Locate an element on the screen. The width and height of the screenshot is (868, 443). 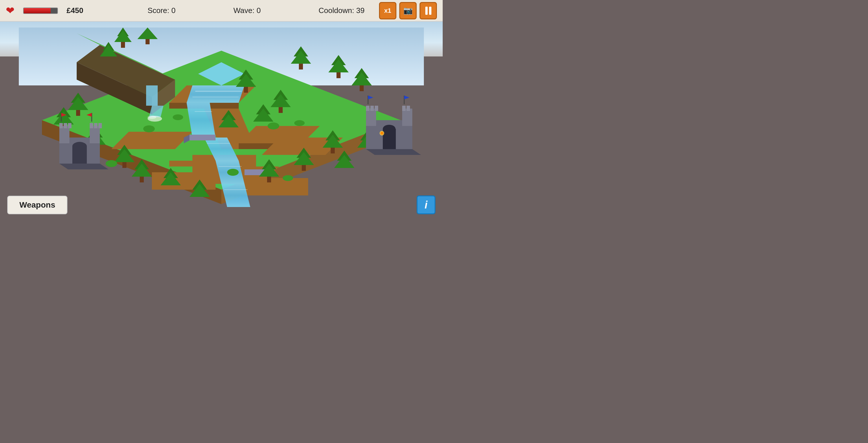
pause-icon is located at coordinates (428, 11).